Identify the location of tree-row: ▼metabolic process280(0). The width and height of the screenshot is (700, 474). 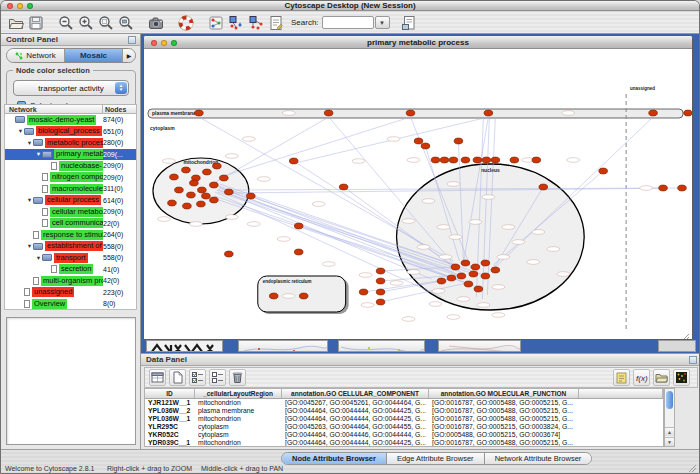
(70, 143).